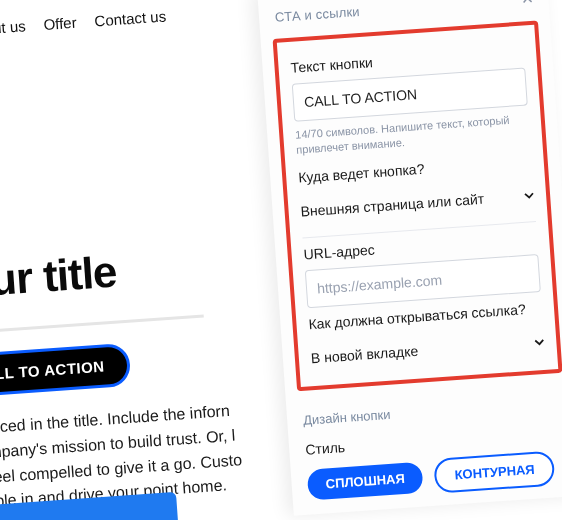 The width and height of the screenshot is (562, 520). I want to click on style-options: СПЛОШНАЯ КОНТУРНАЯ Больше с, so click(434, 476).